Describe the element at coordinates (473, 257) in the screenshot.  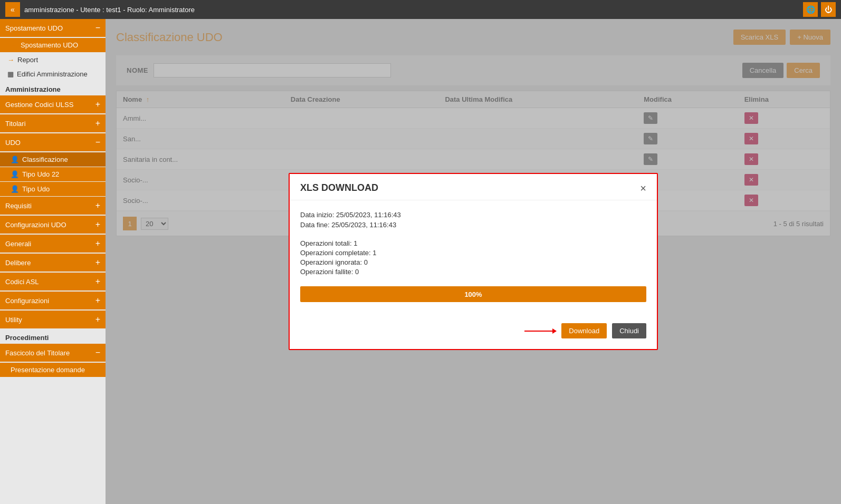
I see `modal-stats: Operazioni totali: 1 Operazioni completa…` at that location.